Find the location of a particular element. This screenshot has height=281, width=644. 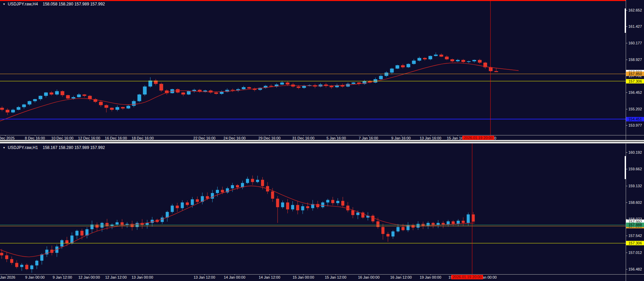

chart-title-h4: ▼ USDJPY.raw,H4 158.058 158.280 157.989 … is located at coordinates (54, 4).